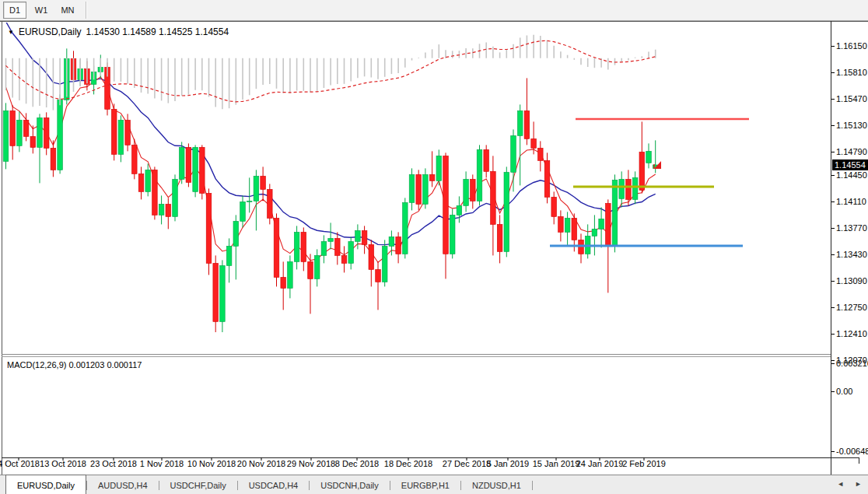  Describe the element at coordinates (68, 10) in the screenshot. I see `timeframe-button-mn: MN` at that location.